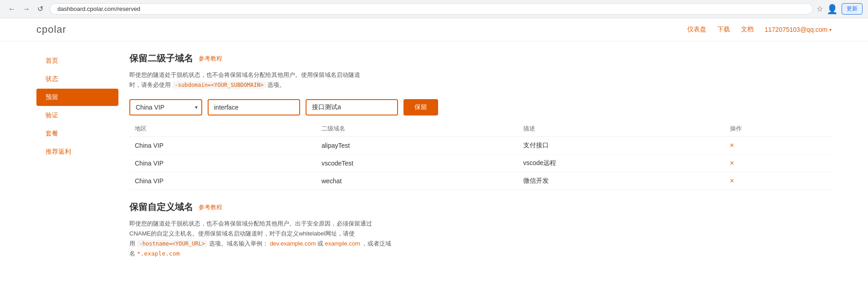 The height and width of the screenshot is (301, 868). I want to click on save-reserve-button: 保留, so click(421, 107).